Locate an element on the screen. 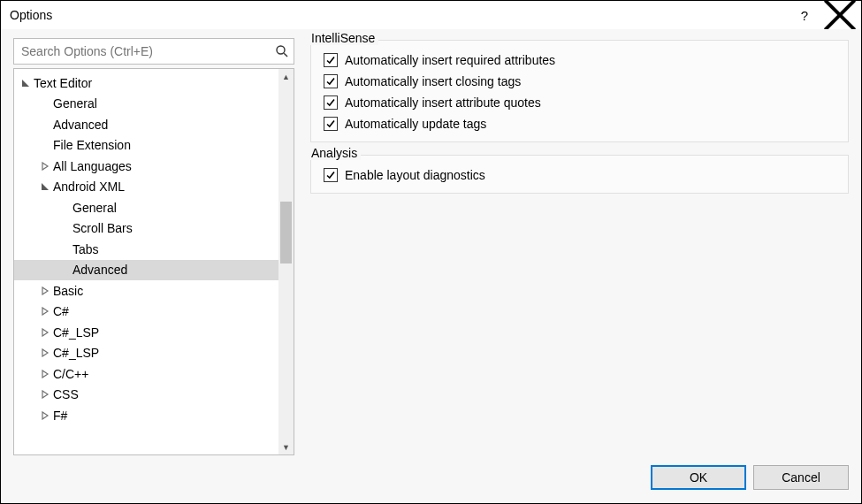  checkbox-label: Automatically insert required attributes is located at coordinates (450, 60).